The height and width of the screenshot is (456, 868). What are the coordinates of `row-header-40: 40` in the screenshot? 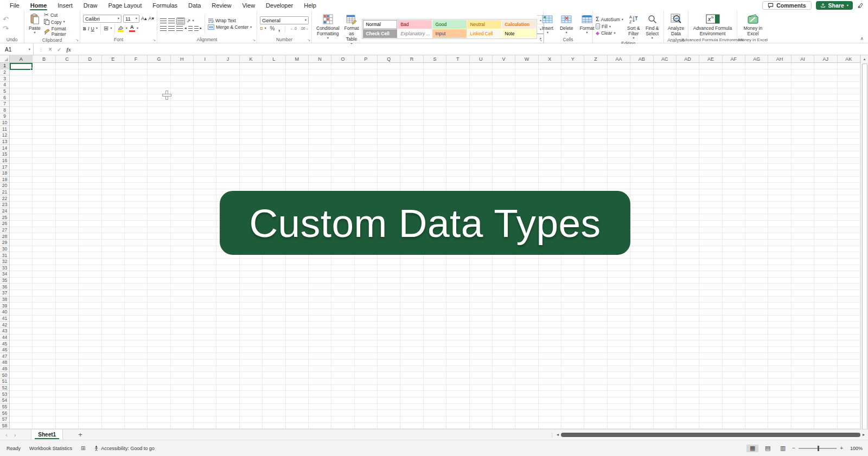 It's located at (4, 312).